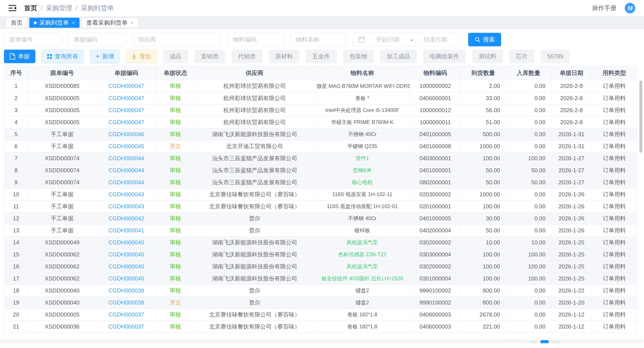 Image resolution: width=644 pixels, height=348 pixels. Describe the element at coordinates (16, 23) in the screenshot. I see `tab-首页: 首页` at that location.